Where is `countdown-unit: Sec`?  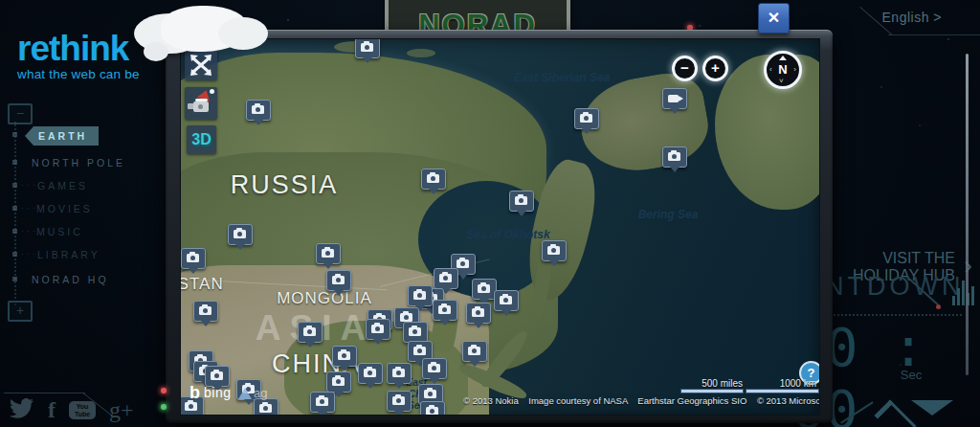 countdown-unit: Sec is located at coordinates (911, 375).